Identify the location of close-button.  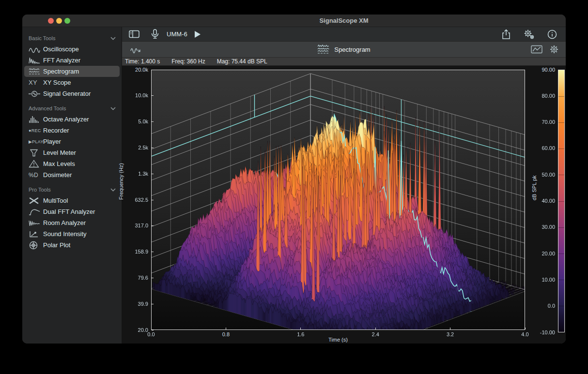
(51, 21).